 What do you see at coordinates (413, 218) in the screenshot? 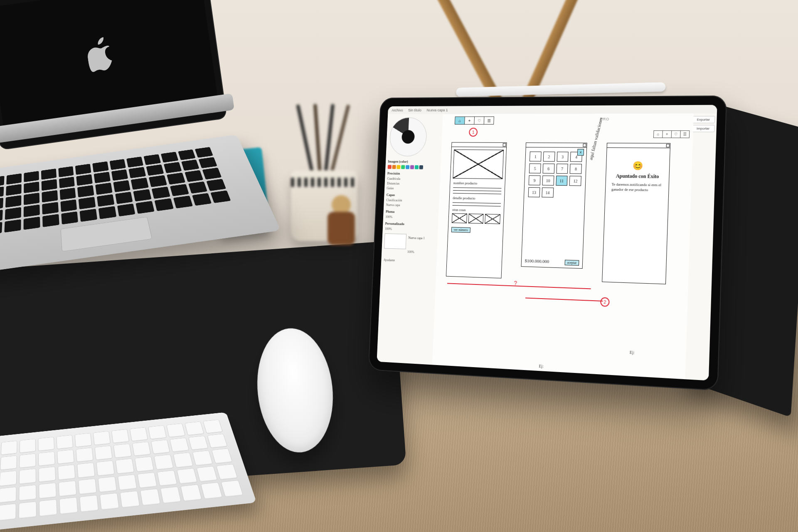
I see `row-brush: 100%` at bounding box center [413, 218].